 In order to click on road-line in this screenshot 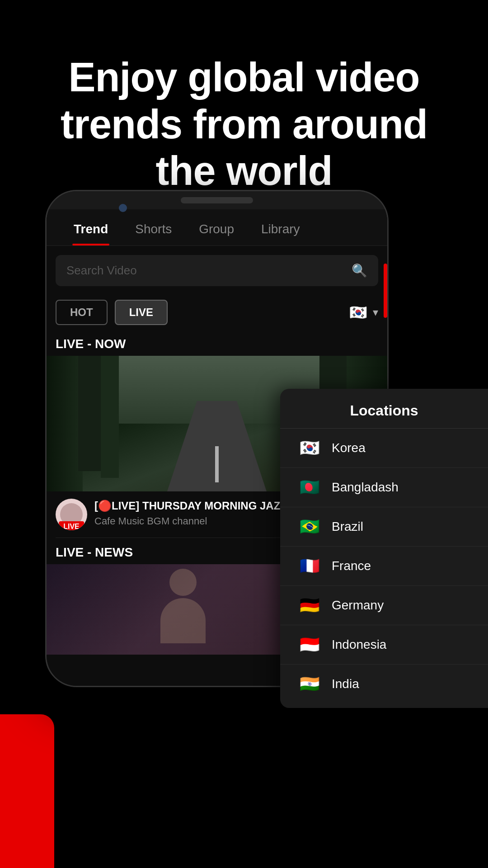, I will do `click(217, 464)`.